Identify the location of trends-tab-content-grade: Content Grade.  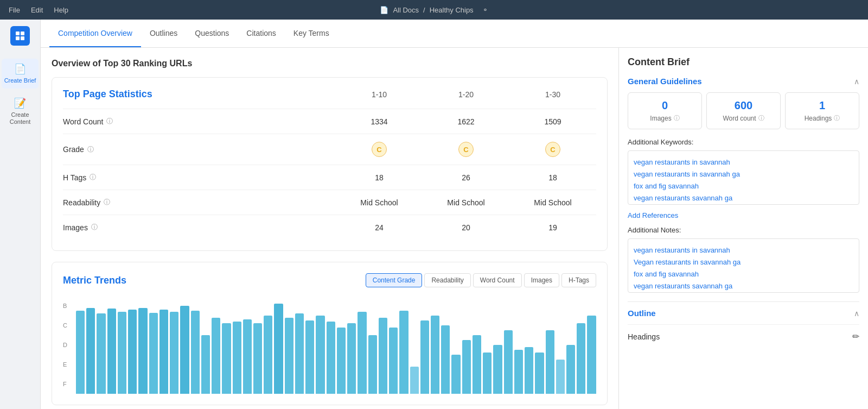
(394, 280).